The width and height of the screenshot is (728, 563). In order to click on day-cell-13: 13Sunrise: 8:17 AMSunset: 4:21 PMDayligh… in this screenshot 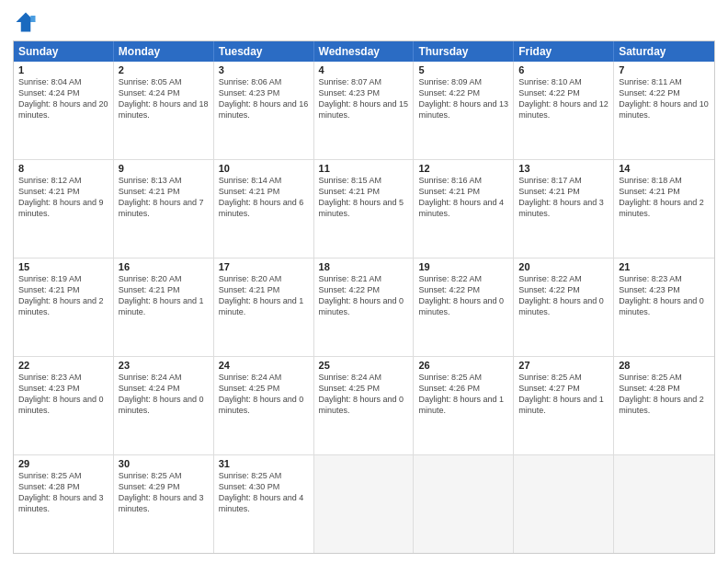, I will do `click(564, 209)`.